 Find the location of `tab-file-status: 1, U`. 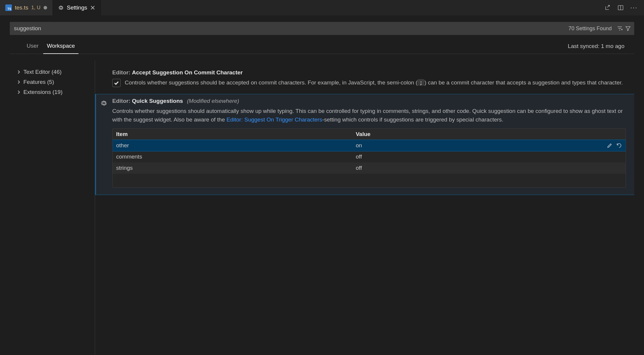

tab-file-status: 1, U is located at coordinates (36, 8).